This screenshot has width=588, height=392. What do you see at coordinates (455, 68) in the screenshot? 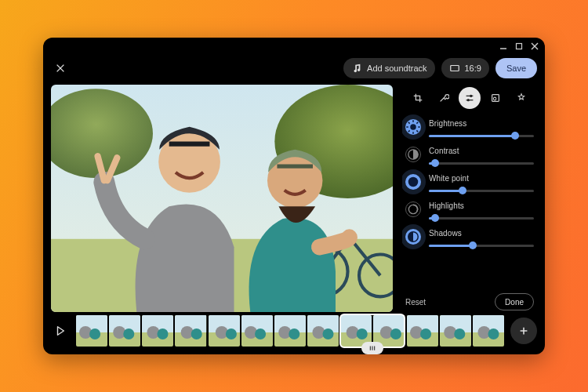
I see `aspect-ratio-icon` at bounding box center [455, 68].